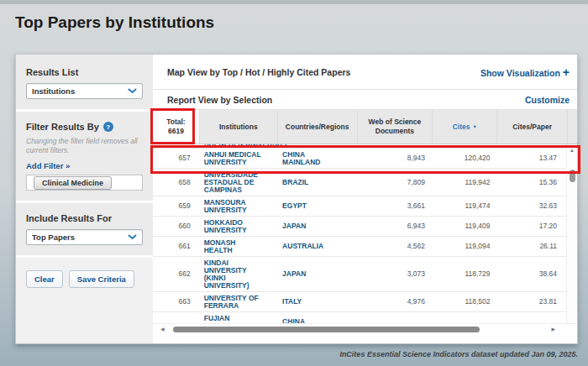  Describe the element at coordinates (360, 207) in the screenshot. I see `table-row: 659MANSOURA UNIVERSITYEGYPT3,661119,4743…` at that location.